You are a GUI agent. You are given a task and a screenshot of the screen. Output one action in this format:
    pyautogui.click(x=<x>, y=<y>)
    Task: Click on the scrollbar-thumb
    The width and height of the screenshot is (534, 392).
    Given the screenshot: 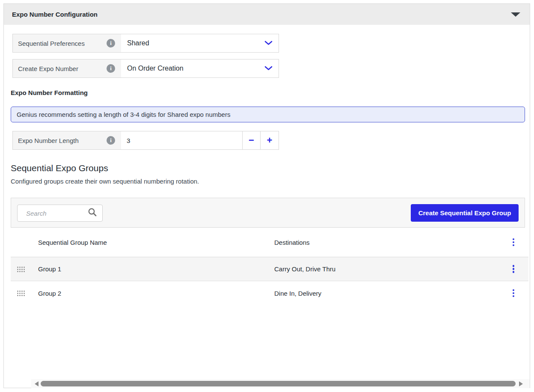 What is the action you would take?
    pyautogui.click(x=278, y=383)
    